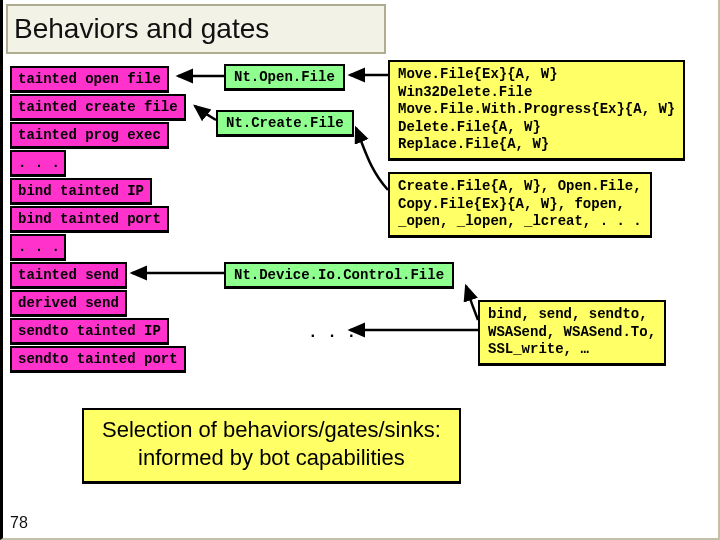 The width and height of the screenshot is (720, 540). I want to click on behavior-tainted-create-file: tainted create file, so click(98, 108).